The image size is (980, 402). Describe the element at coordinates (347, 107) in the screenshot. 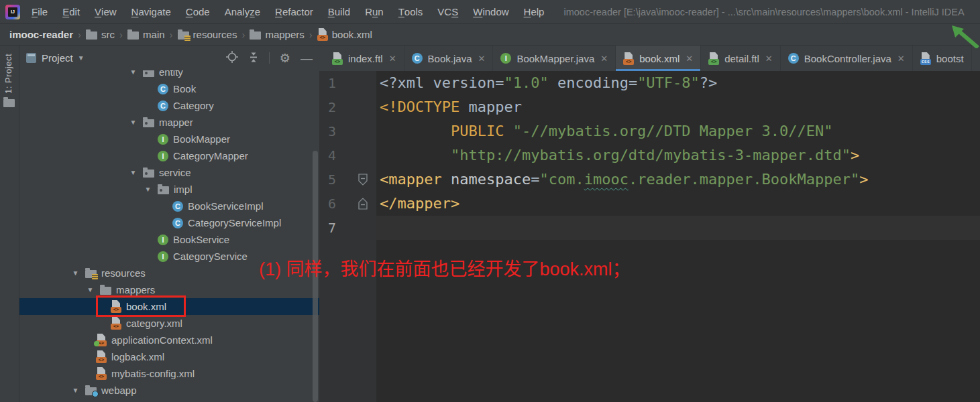

I see `line-number: 2` at that location.